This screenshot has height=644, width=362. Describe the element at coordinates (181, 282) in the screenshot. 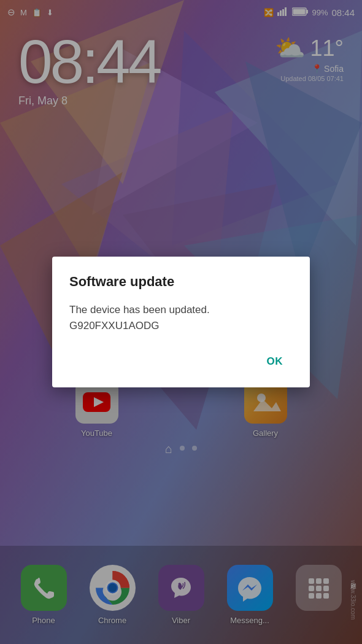

I see `dialog-title: Software update` at that location.